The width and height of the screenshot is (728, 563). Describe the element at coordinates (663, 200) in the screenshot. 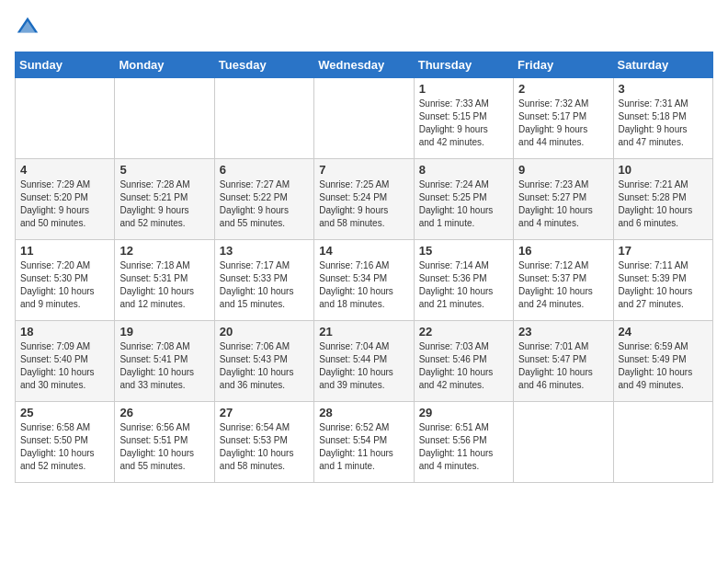

I see `day-cell: 10Sunrise: 7:21 AM Sunset: 5:28 PM Dayli…` at that location.